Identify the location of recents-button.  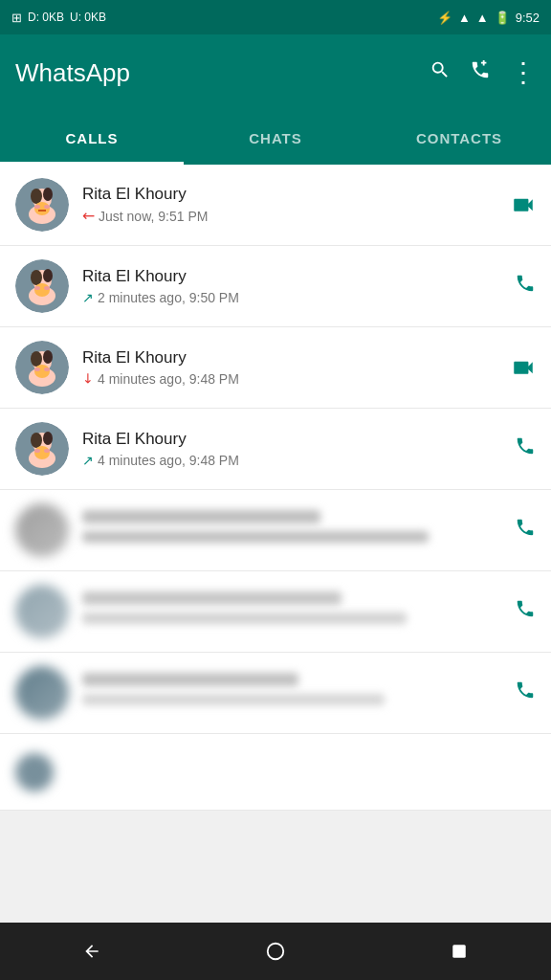
(459, 951).